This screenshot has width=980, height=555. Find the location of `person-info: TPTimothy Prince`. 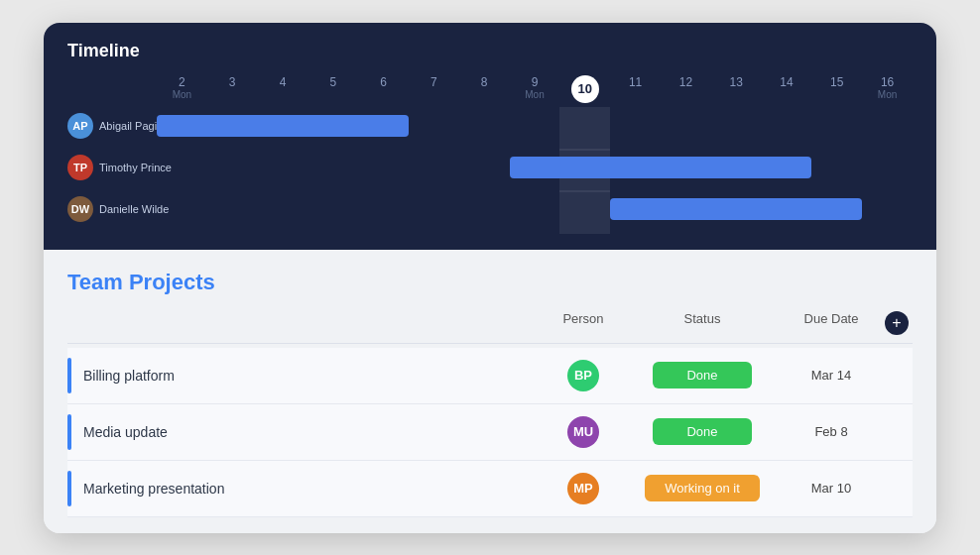

person-info: TPTimothy Prince is located at coordinates (112, 167).